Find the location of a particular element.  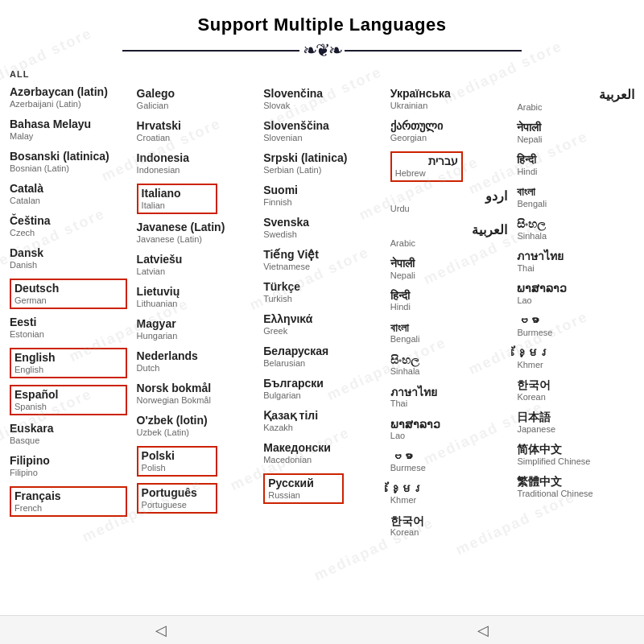

lang-arabic: العربية Arabic is located at coordinates (449, 235).